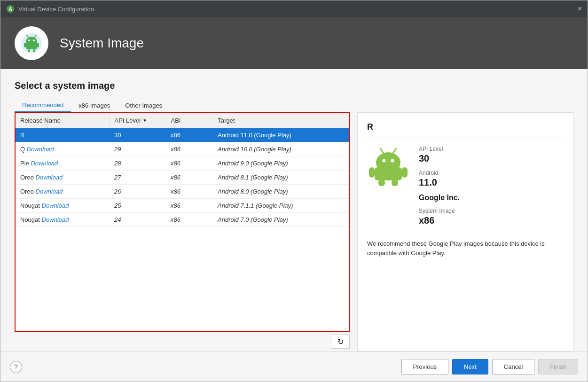 This screenshot has height=382, width=588. Describe the element at coordinates (10, 9) in the screenshot. I see `svg-text: A` at that location.